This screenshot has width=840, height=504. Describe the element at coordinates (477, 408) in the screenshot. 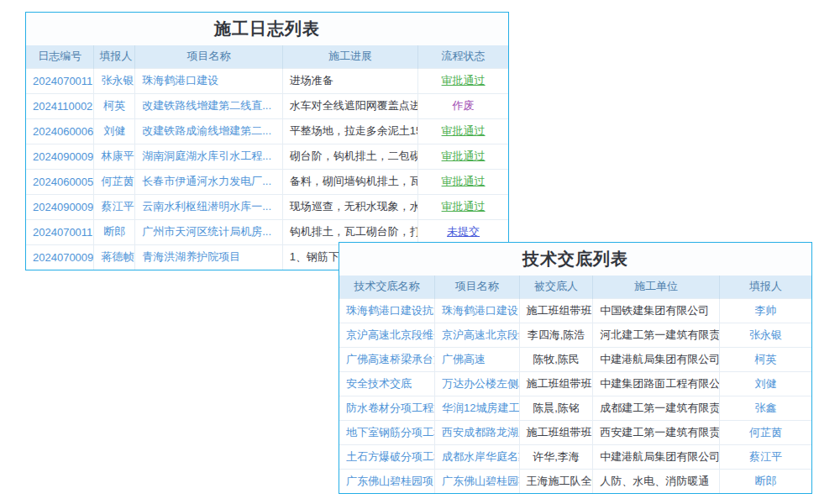

I see `cell-project: 华润12城房建工...` at that location.